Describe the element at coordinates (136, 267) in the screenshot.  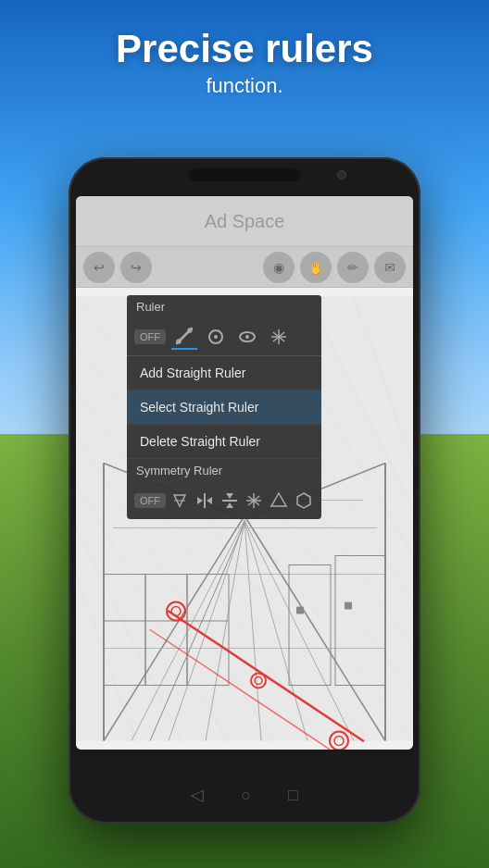
I see `redo-button: ↪` at that location.